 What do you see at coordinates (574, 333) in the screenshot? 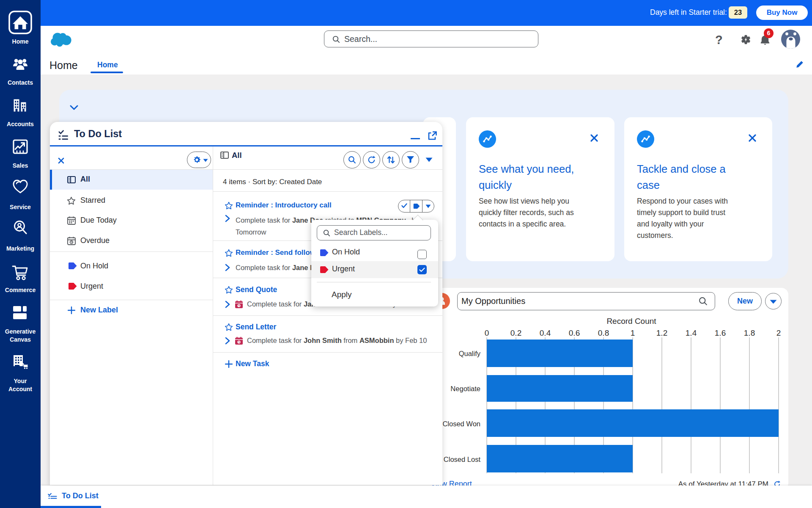
I see `svg-text: 0.6` at bounding box center [574, 333].